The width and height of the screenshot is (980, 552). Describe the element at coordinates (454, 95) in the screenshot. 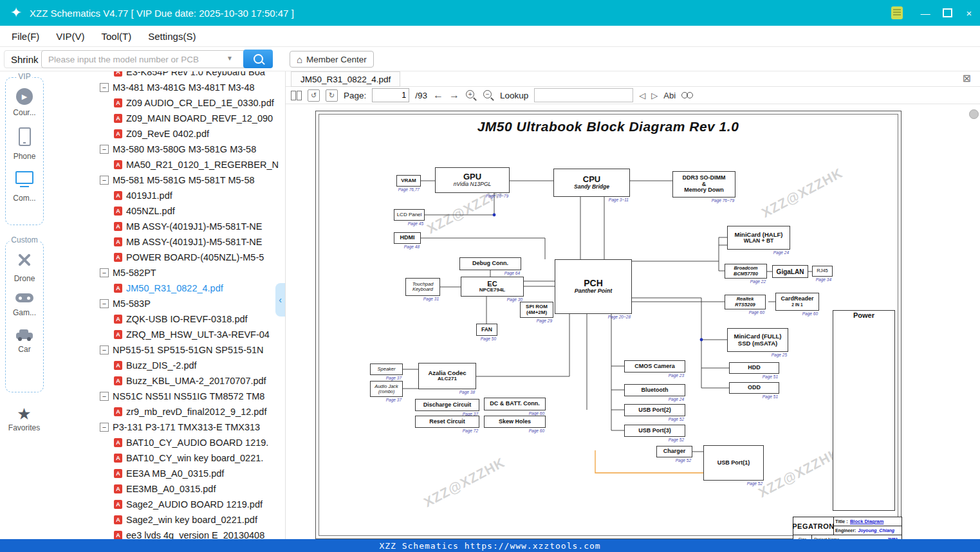

I see `next-page-icon: →` at that location.